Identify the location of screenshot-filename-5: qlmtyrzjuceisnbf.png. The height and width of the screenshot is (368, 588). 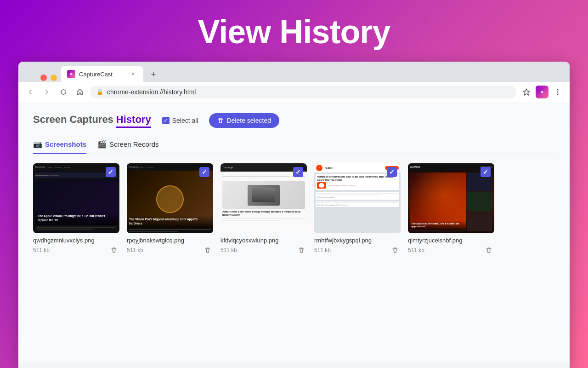
(451, 240).